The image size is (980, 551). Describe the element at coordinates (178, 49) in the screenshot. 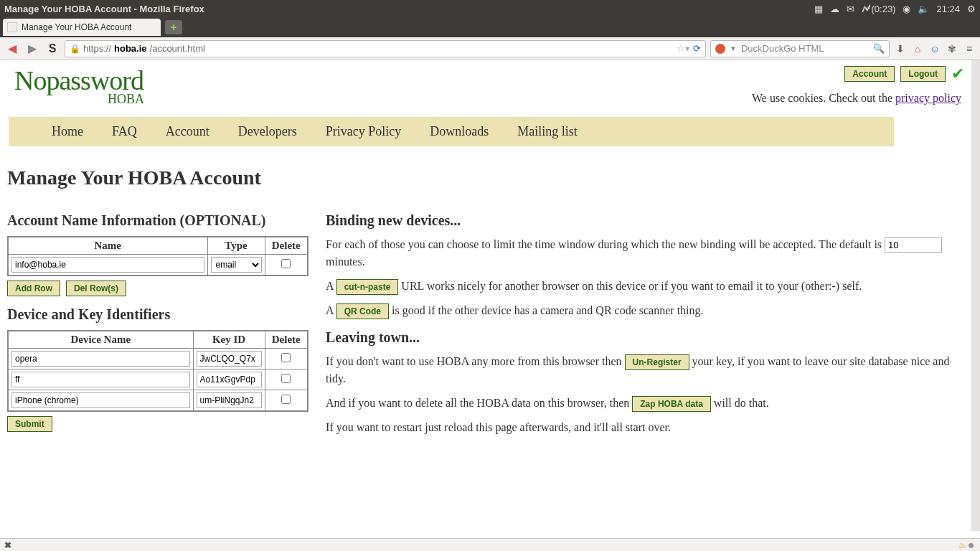

I see `url-path: /account.html` at that location.